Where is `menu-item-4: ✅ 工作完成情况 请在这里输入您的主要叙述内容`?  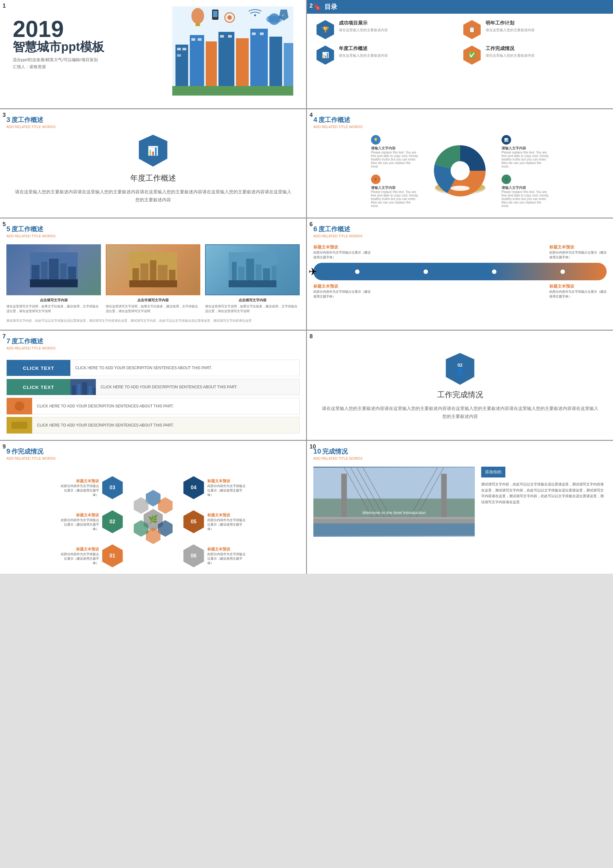 menu-item-4: ✅ 工作完成情况 请在这里输入您的主要叙述内容 is located at coordinates (534, 55).